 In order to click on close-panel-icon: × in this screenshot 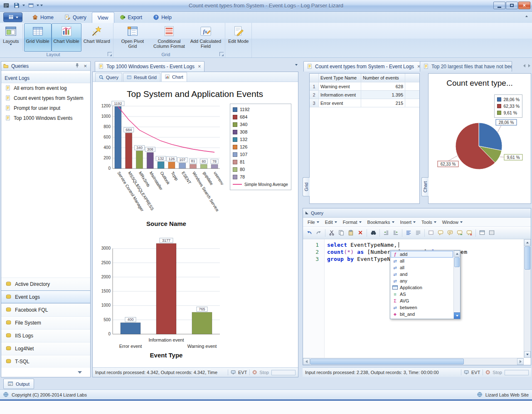, I will do `click(85, 66)`.